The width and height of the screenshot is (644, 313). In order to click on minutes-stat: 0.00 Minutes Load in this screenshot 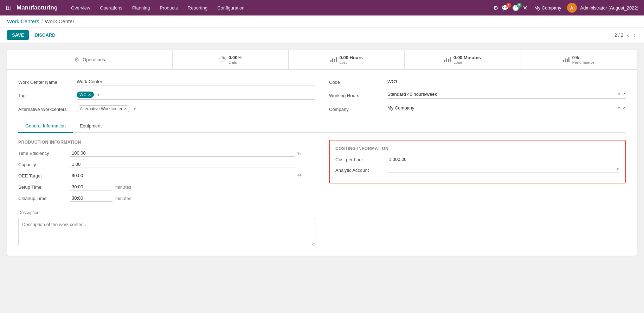, I will do `click(463, 60)`.